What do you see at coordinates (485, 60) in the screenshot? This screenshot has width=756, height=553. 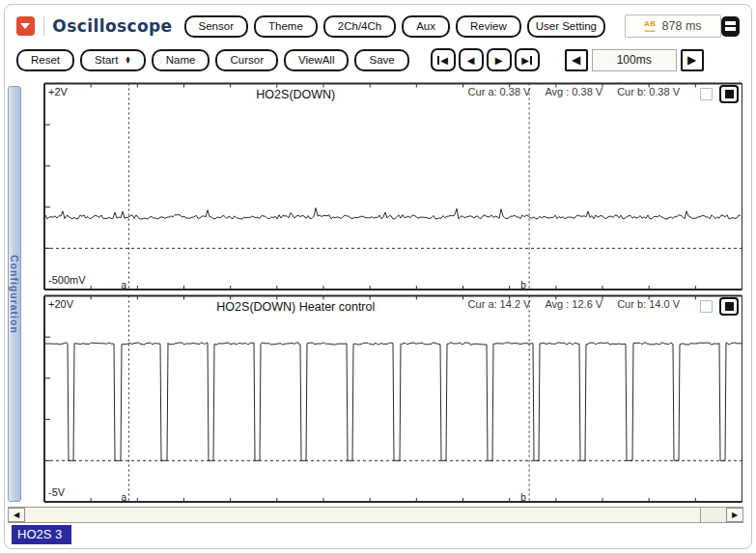 I see `playback-controls: ◀ ◀ ▶ ▶` at bounding box center [485, 60].